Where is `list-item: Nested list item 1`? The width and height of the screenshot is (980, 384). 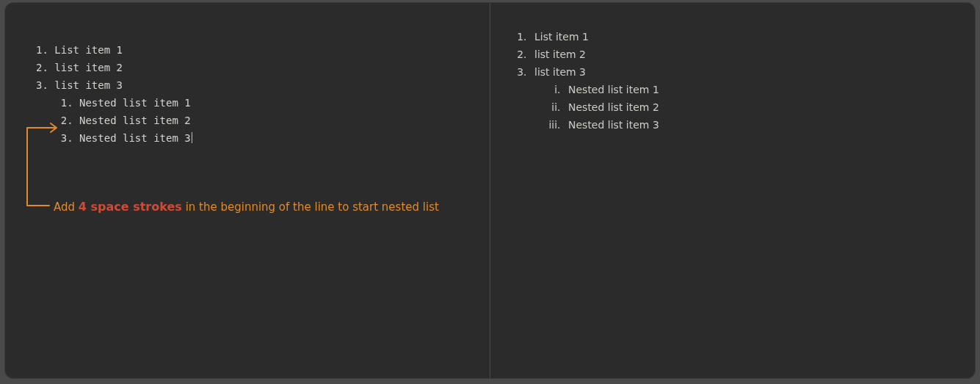
list-item: Nested list item 1 is located at coordinates (769, 90).